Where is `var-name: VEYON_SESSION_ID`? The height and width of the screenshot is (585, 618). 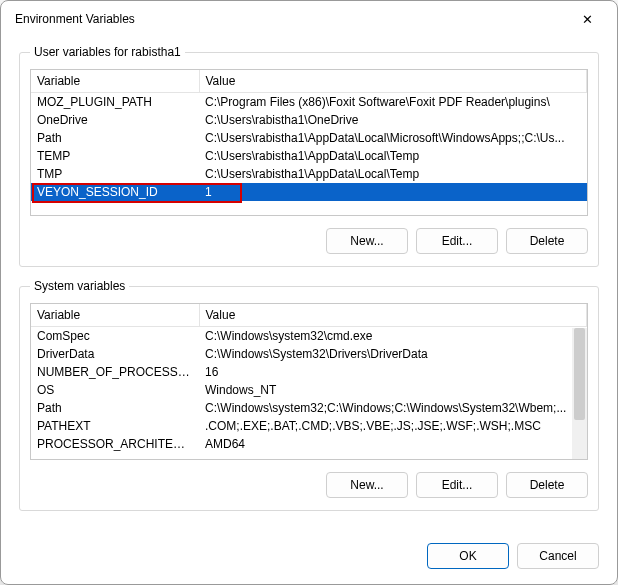
var-name: VEYON_SESSION_ID is located at coordinates (115, 192).